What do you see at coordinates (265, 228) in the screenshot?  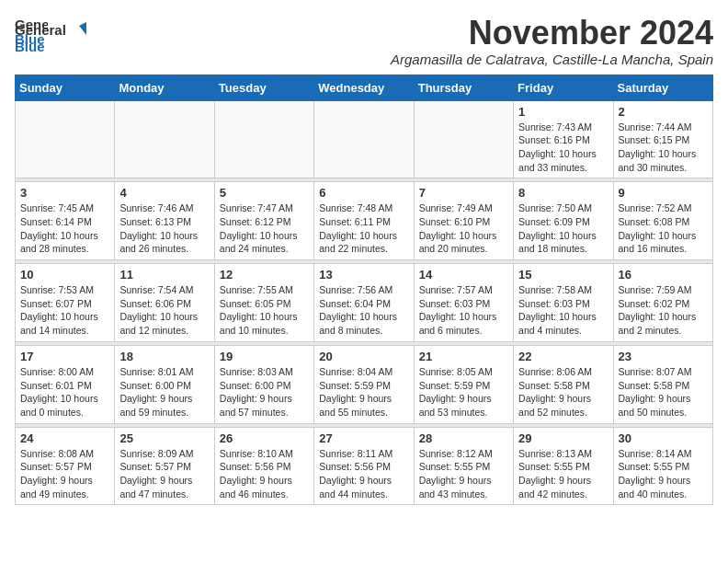 I see `day-info: Sunrise: 7:47 AM Sunset: 6:12 PM Dayligh…` at bounding box center [265, 228].